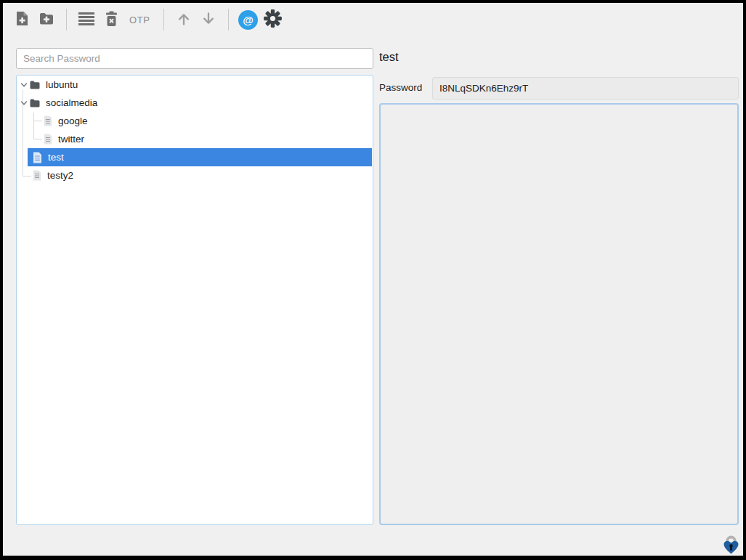  What do you see at coordinates (112, 20) in the screenshot?
I see `trash-icon` at bounding box center [112, 20].